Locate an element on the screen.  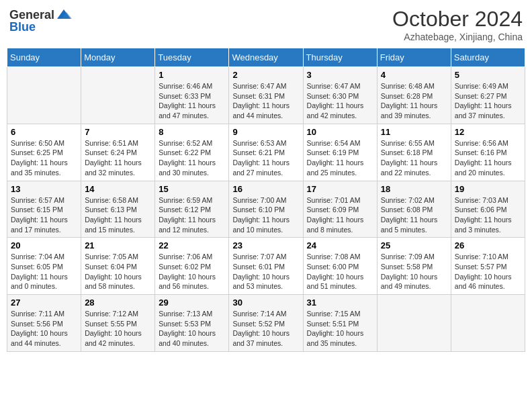
day-content: Sunrise: 7:15 AM Sunset: 5:51 PM Dayligh… is located at coordinates (340, 329).